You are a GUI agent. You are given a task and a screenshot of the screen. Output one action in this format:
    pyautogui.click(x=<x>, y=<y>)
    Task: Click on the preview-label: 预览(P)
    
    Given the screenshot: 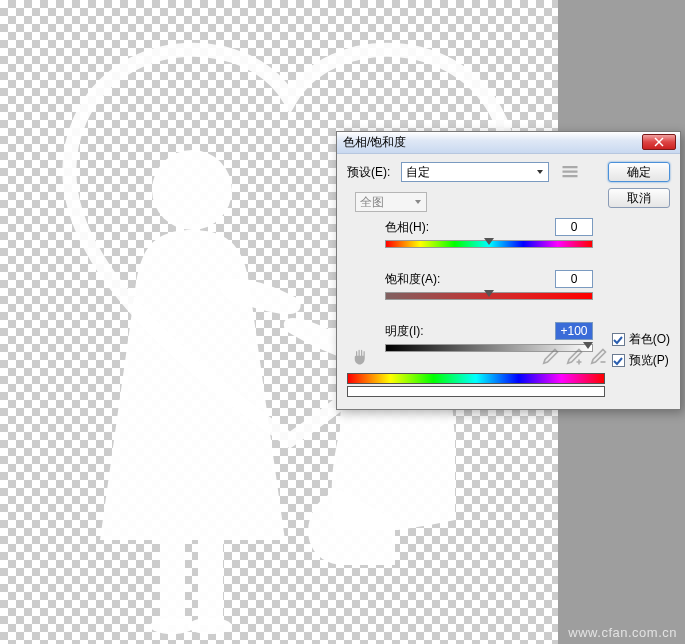 What is the action you would take?
    pyautogui.click(x=649, y=360)
    